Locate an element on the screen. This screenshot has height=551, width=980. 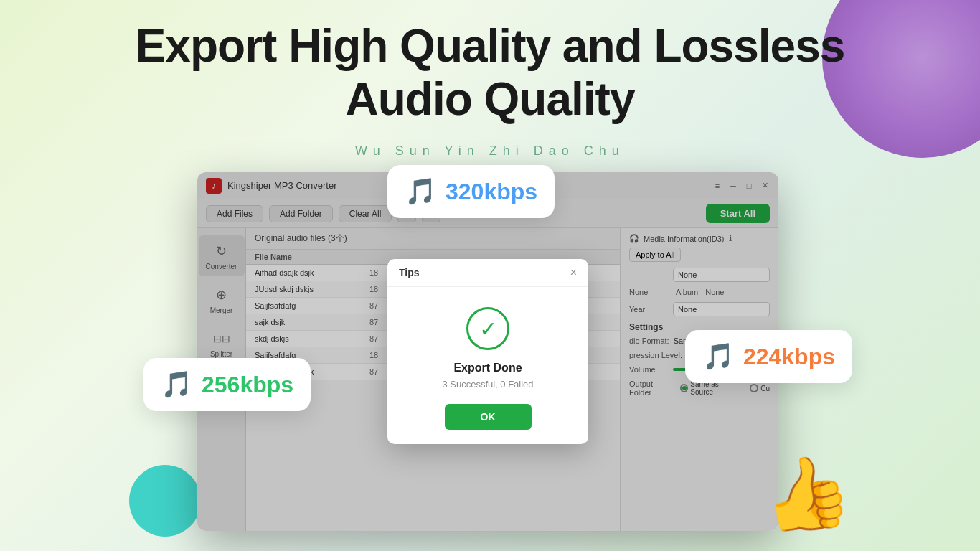
bg-blob-teal is located at coordinates (165, 501).